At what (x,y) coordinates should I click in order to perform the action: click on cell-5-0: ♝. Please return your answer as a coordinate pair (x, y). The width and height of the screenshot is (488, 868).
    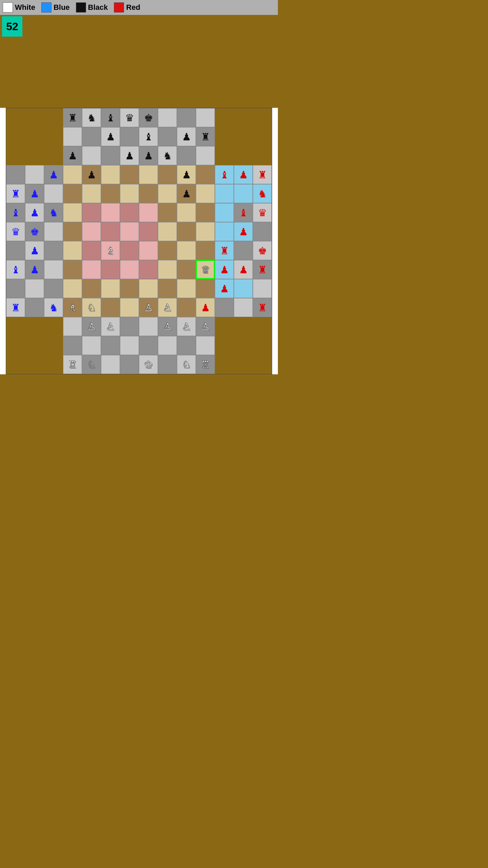
    Looking at the image, I should click on (16, 213).